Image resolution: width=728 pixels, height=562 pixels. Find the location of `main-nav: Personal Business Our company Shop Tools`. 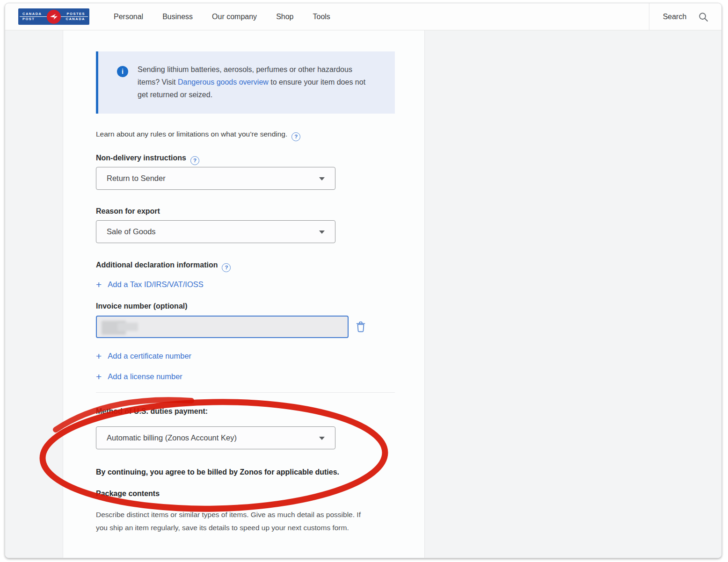

main-nav: Personal Business Our company Shop Tools is located at coordinates (222, 17).